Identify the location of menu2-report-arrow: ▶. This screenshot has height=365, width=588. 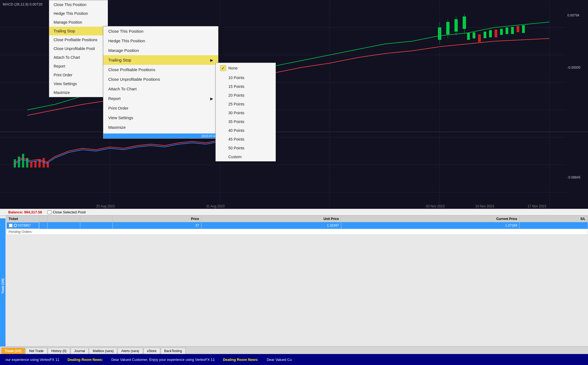
(212, 99).